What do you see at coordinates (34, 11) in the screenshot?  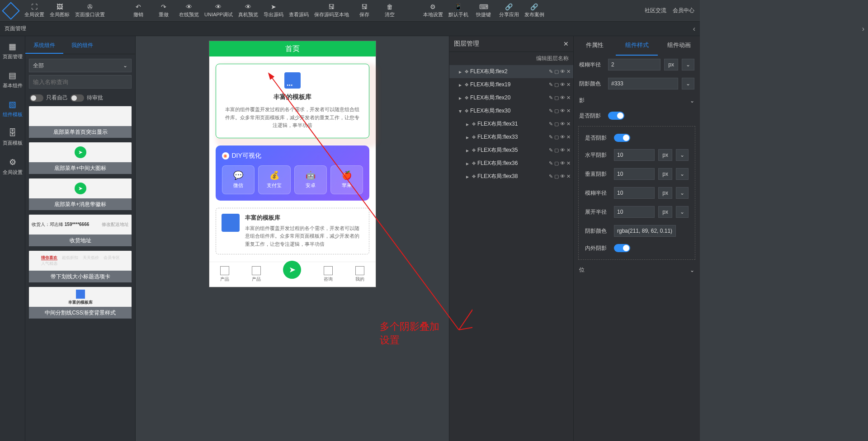 I see `toolbar-全局设置: ⛶全局设置` at bounding box center [34, 11].